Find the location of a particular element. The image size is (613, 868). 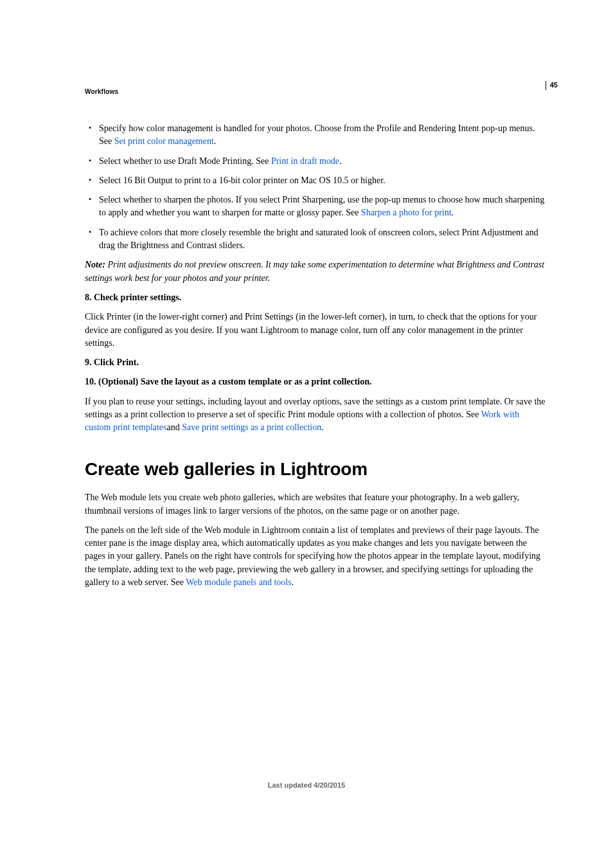

list-text: To achieve colors that more closely rese… is located at coordinates (319, 239).